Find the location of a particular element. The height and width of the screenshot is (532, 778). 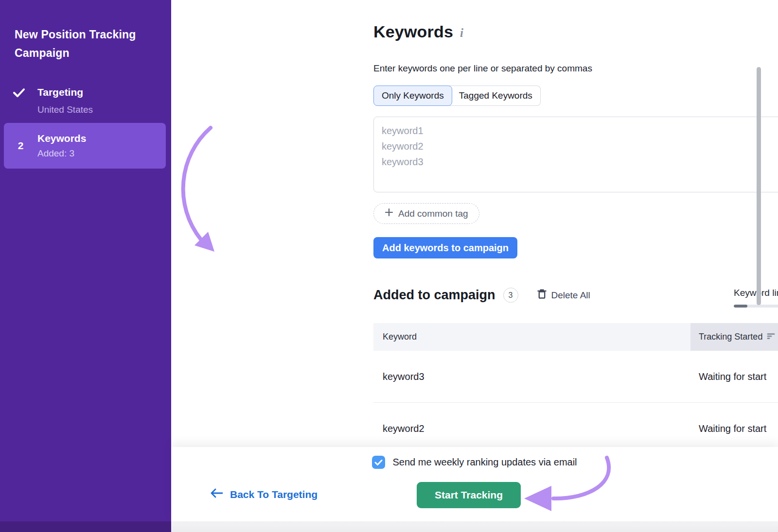

trash-icon is located at coordinates (542, 295).